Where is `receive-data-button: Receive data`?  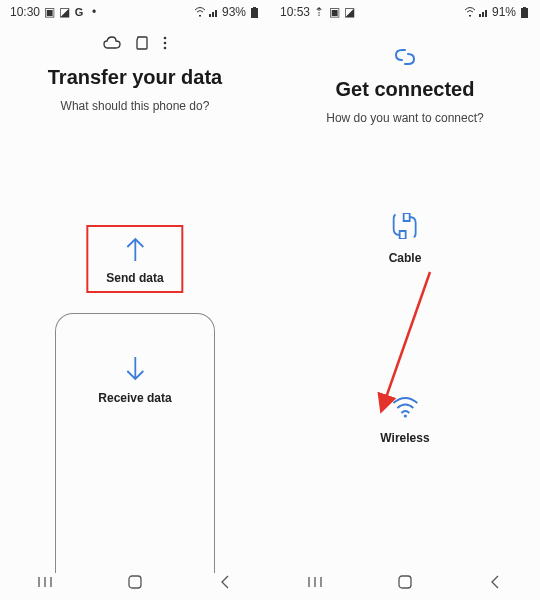 receive-data-button: Receive data is located at coordinates (134, 380).